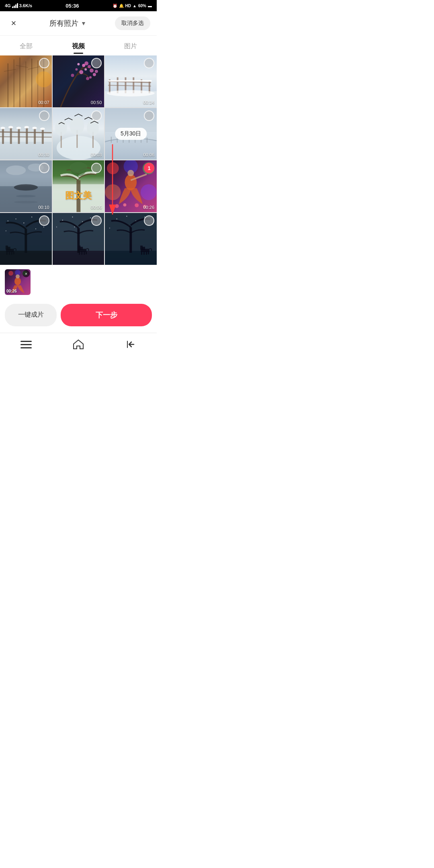 This screenshot has height=868, width=434. I want to click on duration-3: 00:14, so click(149, 102).